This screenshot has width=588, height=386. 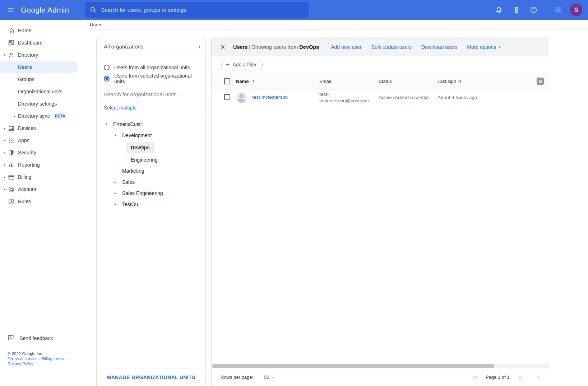 What do you see at coordinates (28, 55) in the screenshot?
I see `sidebar-item-label: Directory` at bounding box center [28, 55].